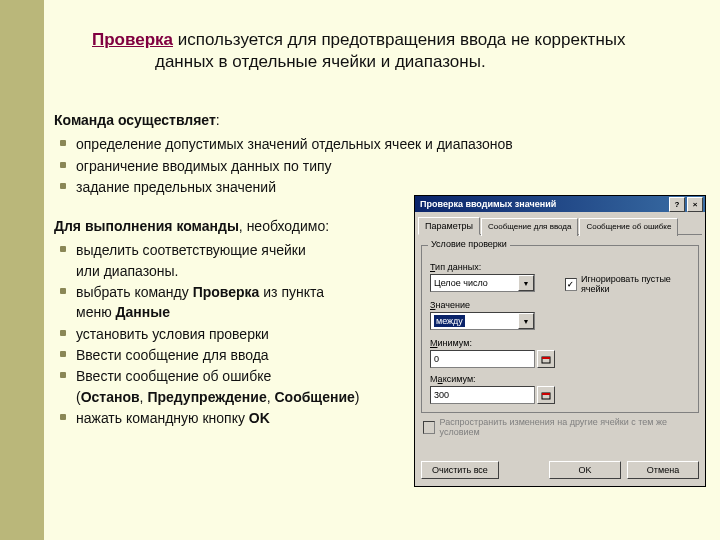 Image resolution: width=720 pixels, height=540 pixels. Describe the element at coordinates (359, 40) in the screenshot. I see `slide-title: Проверка используется для предотвращения…` at that location.